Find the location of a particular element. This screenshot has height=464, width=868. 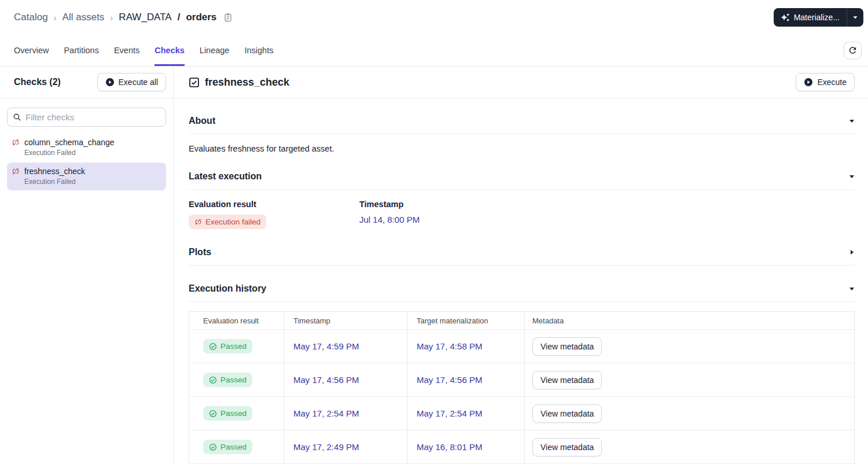

target-materialization-link: May 17, 4:56 PM is located at coordinates (449, 380).